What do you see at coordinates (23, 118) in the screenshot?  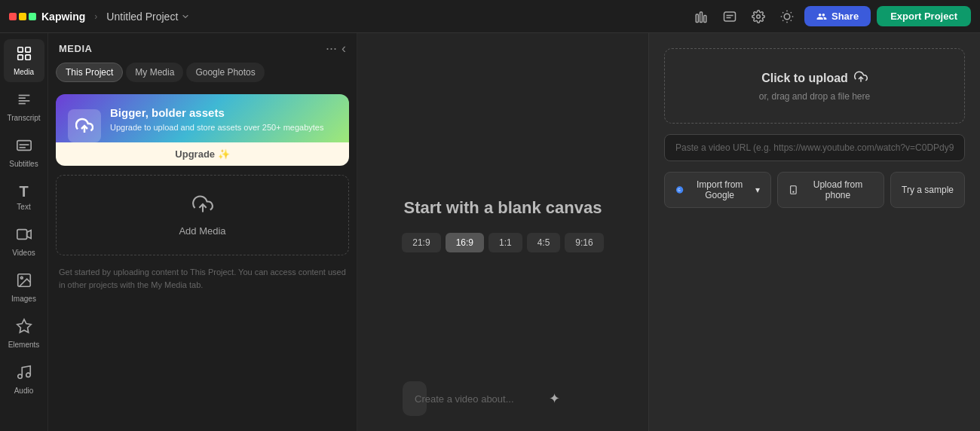 I see `transcript-label: Transcript` at bounding box center [23, 118].